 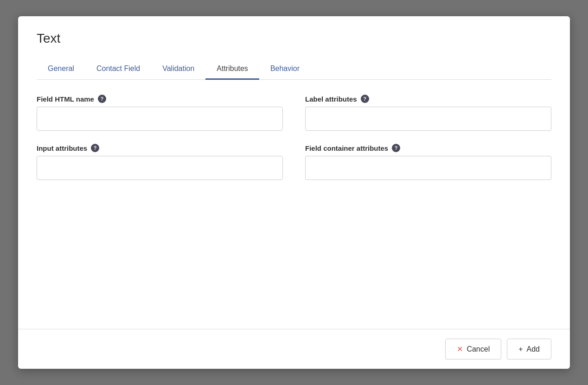 What do you see at coordinates (428, 113) in the screenshot?
I see `label-attributes-group: Label attributes ?` at bounding box center [428, 113].